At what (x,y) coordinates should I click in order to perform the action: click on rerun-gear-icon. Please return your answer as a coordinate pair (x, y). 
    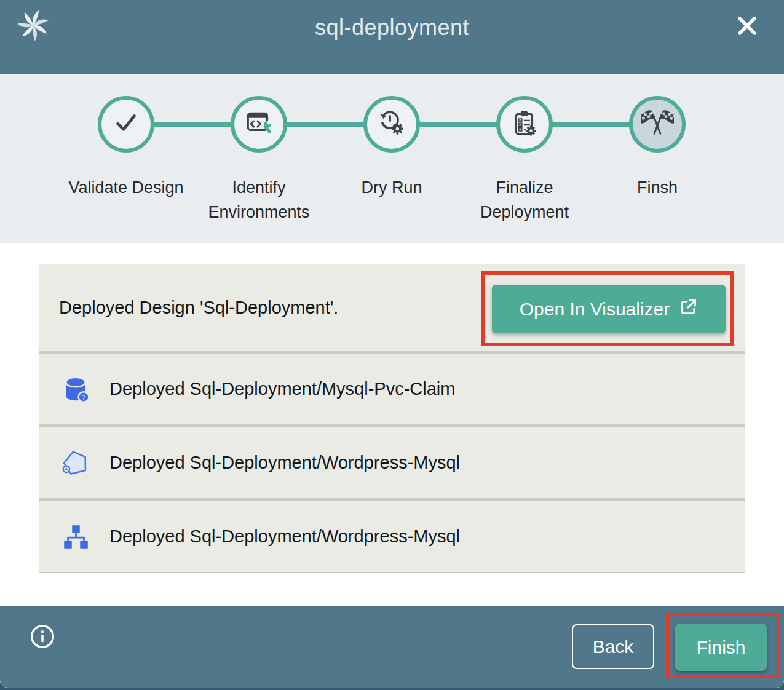
    Looking at the image, I should click on (392, 124).